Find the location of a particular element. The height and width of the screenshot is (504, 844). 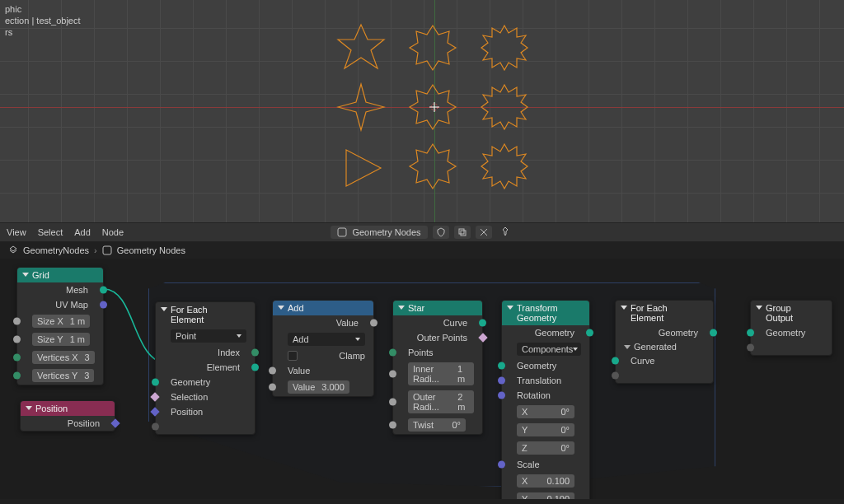

shield-icon-button is located at coordinates (441, 232).